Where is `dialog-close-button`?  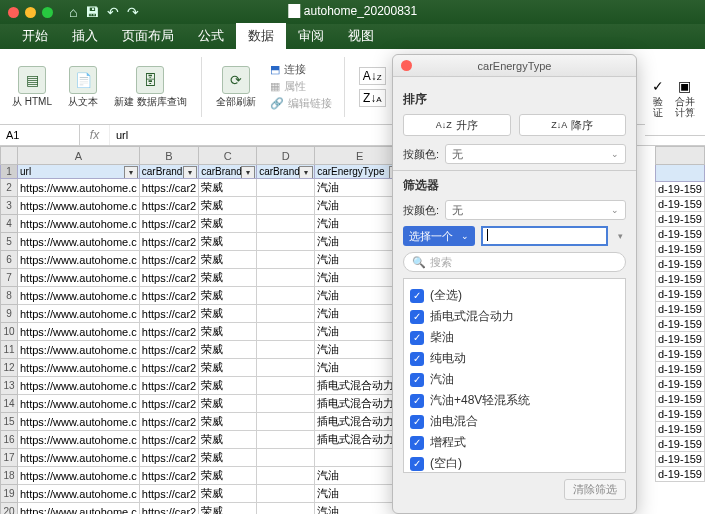
dialog-close-button is located at coordinates (406, 66).